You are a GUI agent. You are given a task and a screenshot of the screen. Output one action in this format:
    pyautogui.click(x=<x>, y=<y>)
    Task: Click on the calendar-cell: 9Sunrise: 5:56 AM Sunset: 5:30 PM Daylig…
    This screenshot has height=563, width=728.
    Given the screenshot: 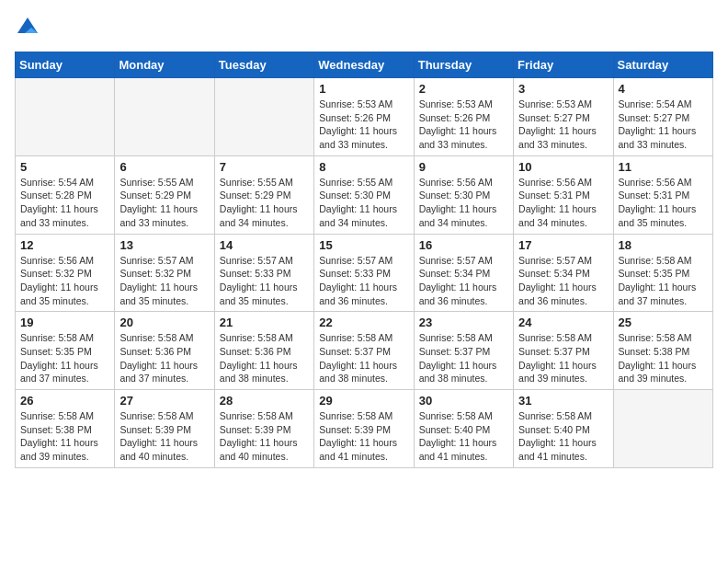 What is the action you would take?
    pyautogui.click(x=463, y=195)
    